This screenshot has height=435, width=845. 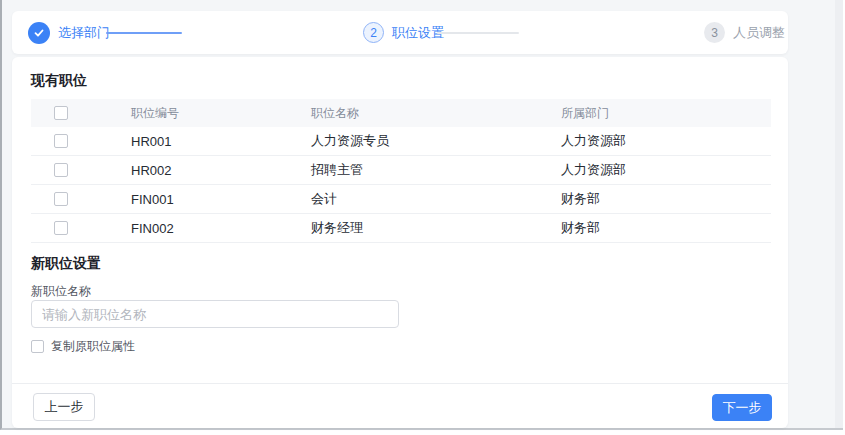 What do you see at coordinates (221, 142) in the screenshot?
I see `cell-position-code: HR001` at bounding box center [221, 142].